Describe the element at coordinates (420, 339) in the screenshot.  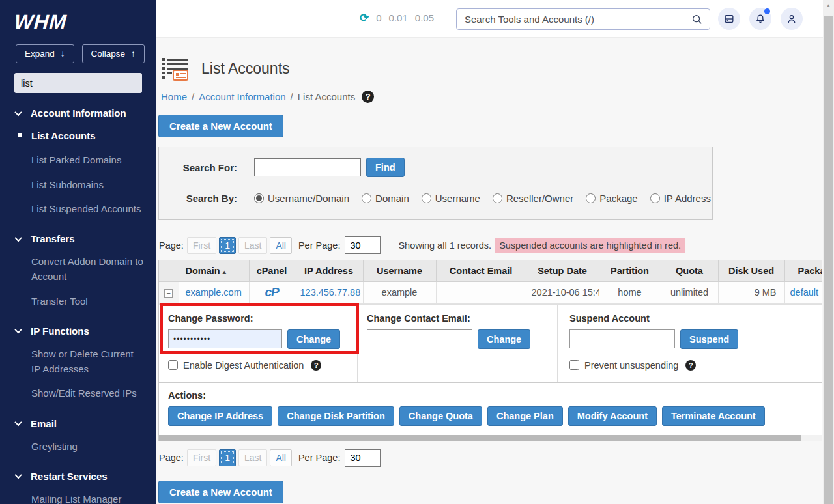
I see `change-contact-email-input` at that location.